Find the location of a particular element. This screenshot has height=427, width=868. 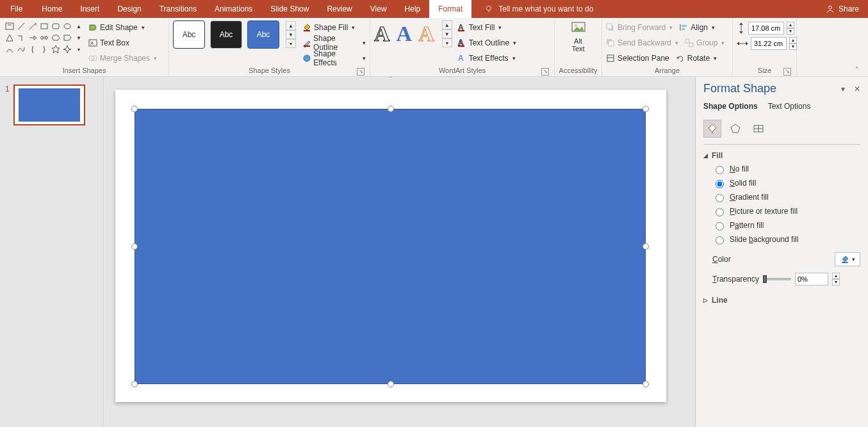

tab-home: Home is located at coordinates (52, 9).